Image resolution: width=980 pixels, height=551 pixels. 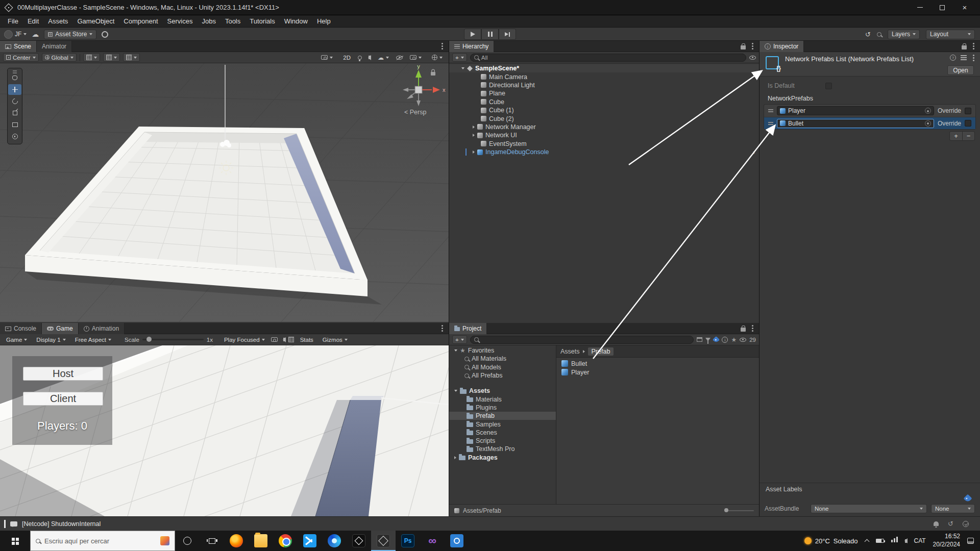 What do you see at coordinates (21, 329) in the screenshot?
I see `tab-console: Console` at bounding box center [21, 329].